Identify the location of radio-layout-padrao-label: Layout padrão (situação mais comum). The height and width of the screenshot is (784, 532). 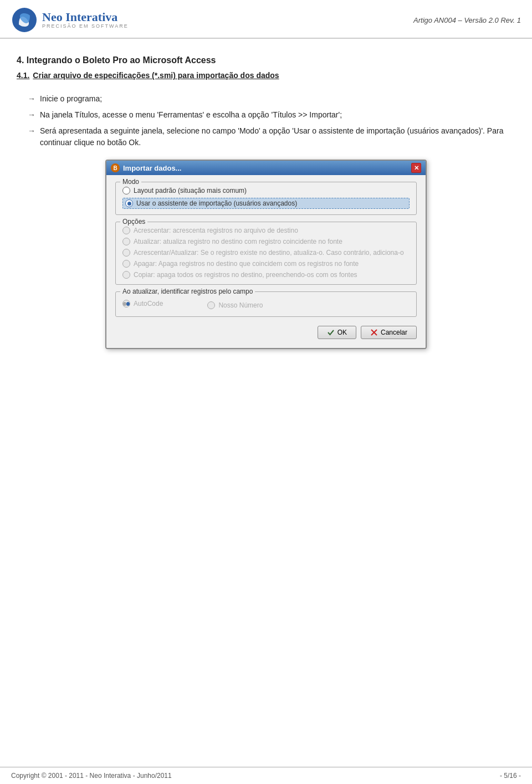
(190, 191).